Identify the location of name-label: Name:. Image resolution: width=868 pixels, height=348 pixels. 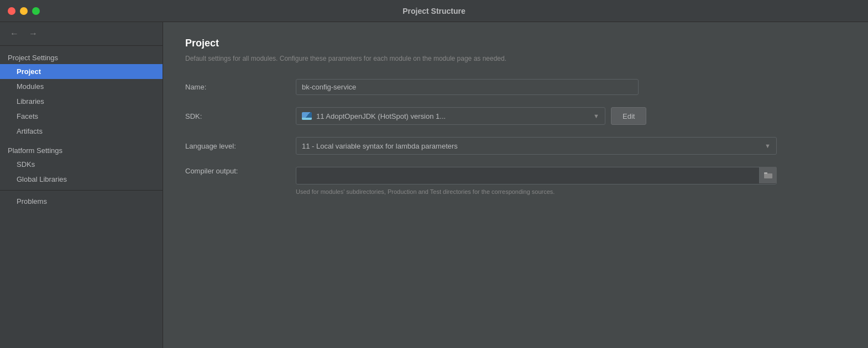
(240, 87).